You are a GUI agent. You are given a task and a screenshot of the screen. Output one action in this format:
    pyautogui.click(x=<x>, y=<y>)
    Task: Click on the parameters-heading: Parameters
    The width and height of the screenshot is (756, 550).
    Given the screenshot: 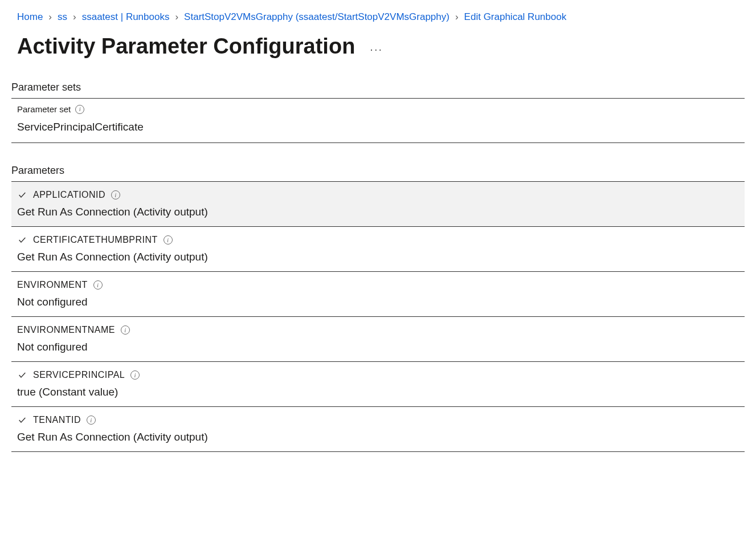 What is the action you would take?
    pyautogui.click(x=378, y=170)
    